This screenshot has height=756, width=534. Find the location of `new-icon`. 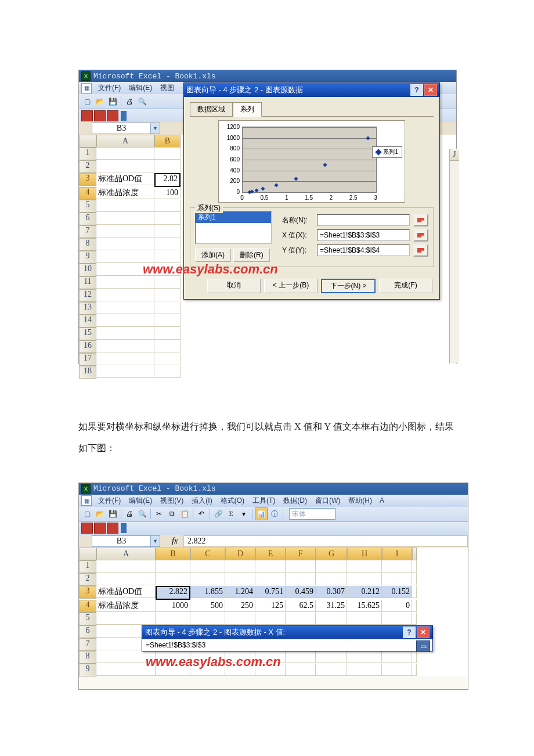

new-icon is located at coordinates (87, 102).